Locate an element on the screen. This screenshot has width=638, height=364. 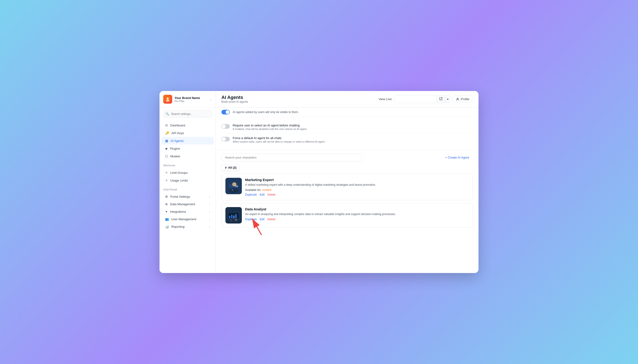
view-live-input is located at coordinates (416, 99).